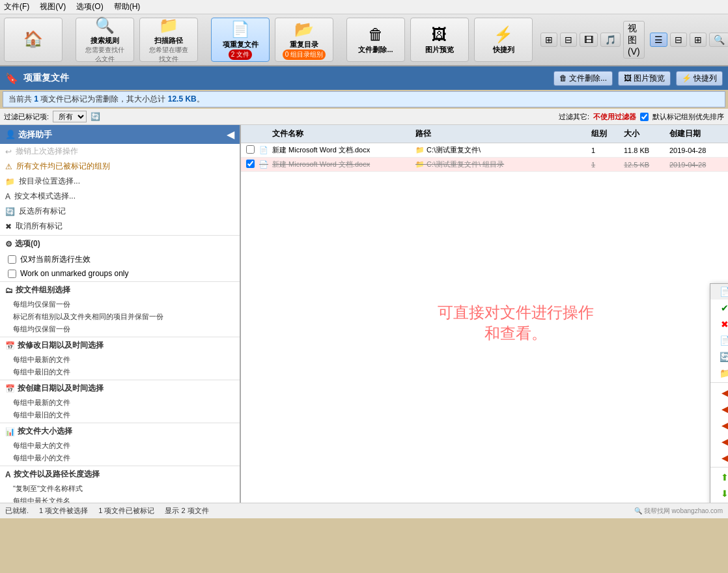  What do you see at coordinates (719, 494) in the screenshot?
I see `cm-jump-down-item: ⬇ 跳转至下个被标记文件 Alt+Down` at bounding box center [719, 494].